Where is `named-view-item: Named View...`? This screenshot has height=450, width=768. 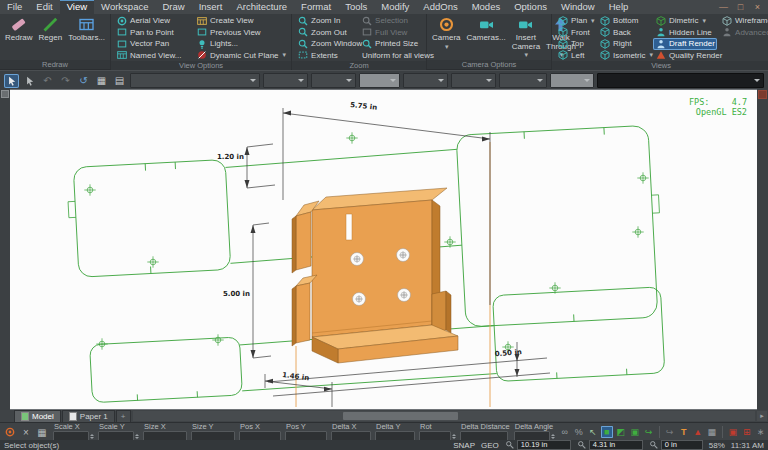 named-view-item: Named View... is located at coordinates (153, 56).